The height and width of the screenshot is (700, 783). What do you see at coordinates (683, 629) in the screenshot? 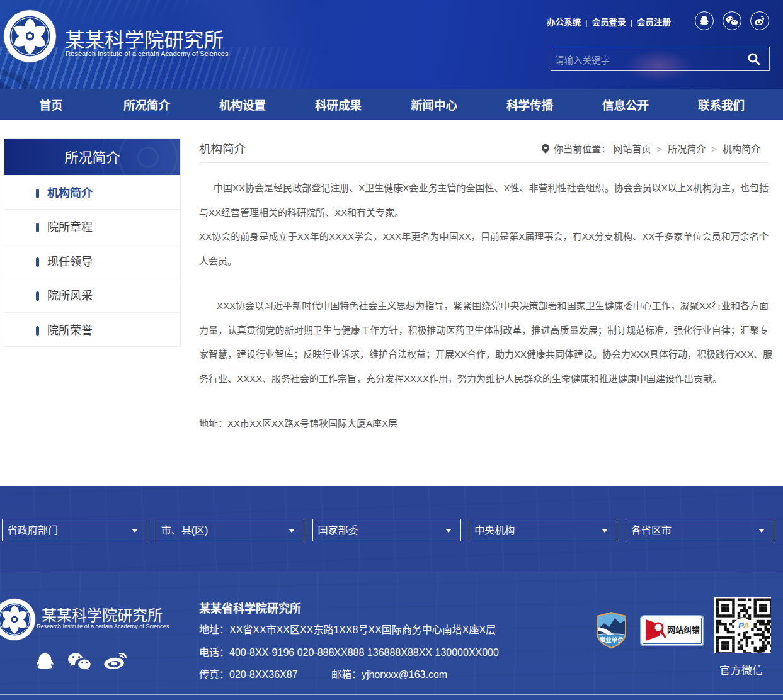
I see `svg-text: 网站纠错` at bounding box center [683, 629].